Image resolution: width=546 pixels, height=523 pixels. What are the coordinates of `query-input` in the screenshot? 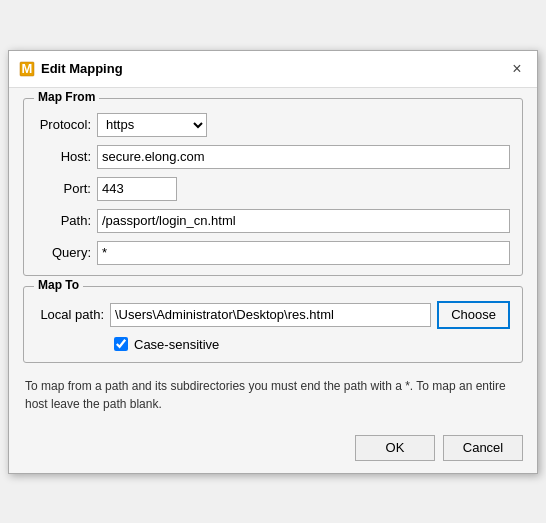 It's located at (304, 253).